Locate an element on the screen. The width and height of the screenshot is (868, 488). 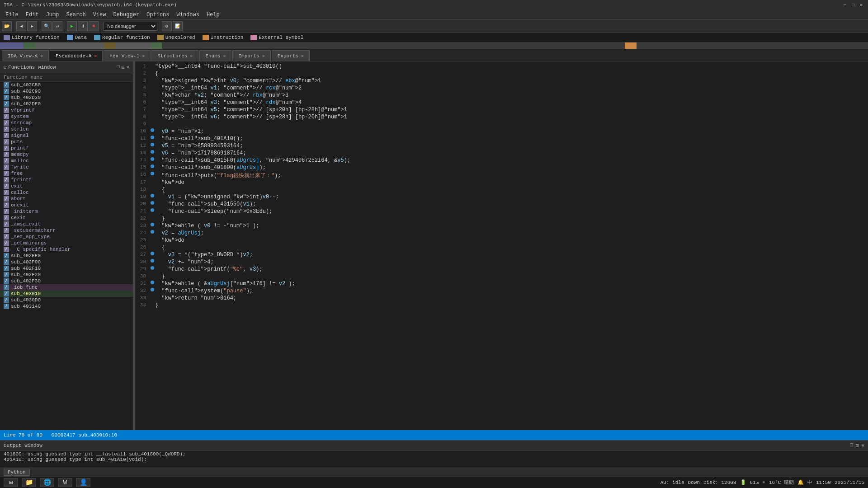
code-line: 21 "func-call">Sleep("num">0x3E8u); is located at coordinates (502, 212).